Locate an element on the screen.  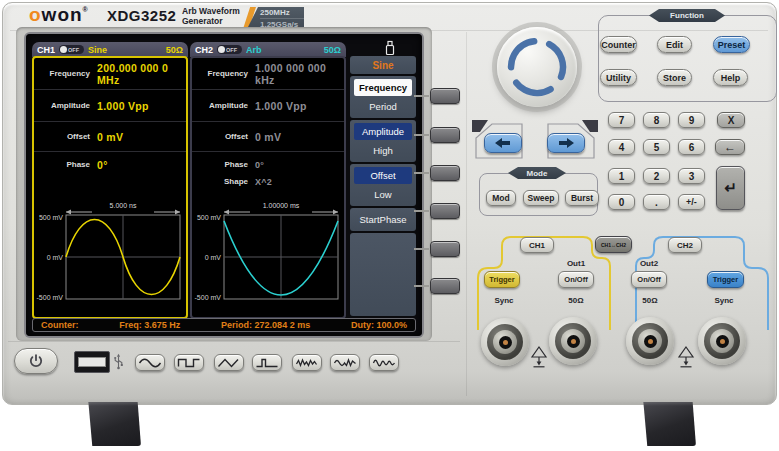
main-knob is located at coordinates (537, 67).